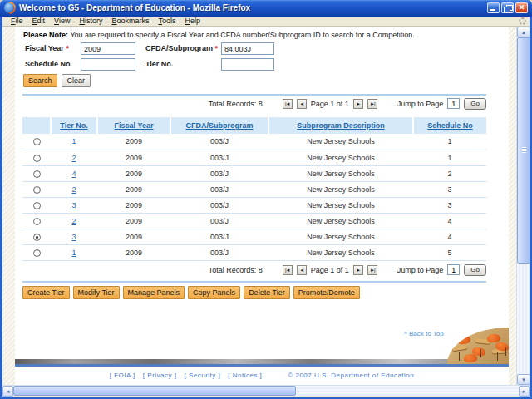 This screenshot has width=532, height=399. I want to click on sort-fiscal-year: Fiscal Year, so click(135, 126).